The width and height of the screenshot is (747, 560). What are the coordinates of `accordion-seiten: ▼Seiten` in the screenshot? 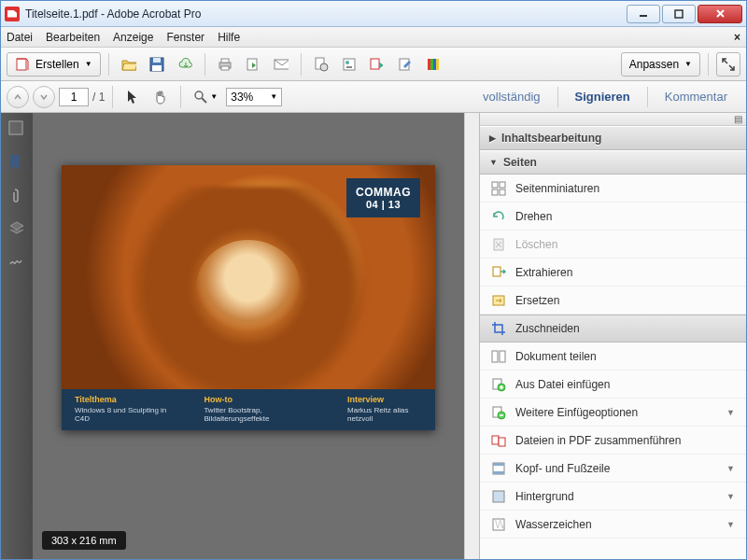 It's located at (613, 162).